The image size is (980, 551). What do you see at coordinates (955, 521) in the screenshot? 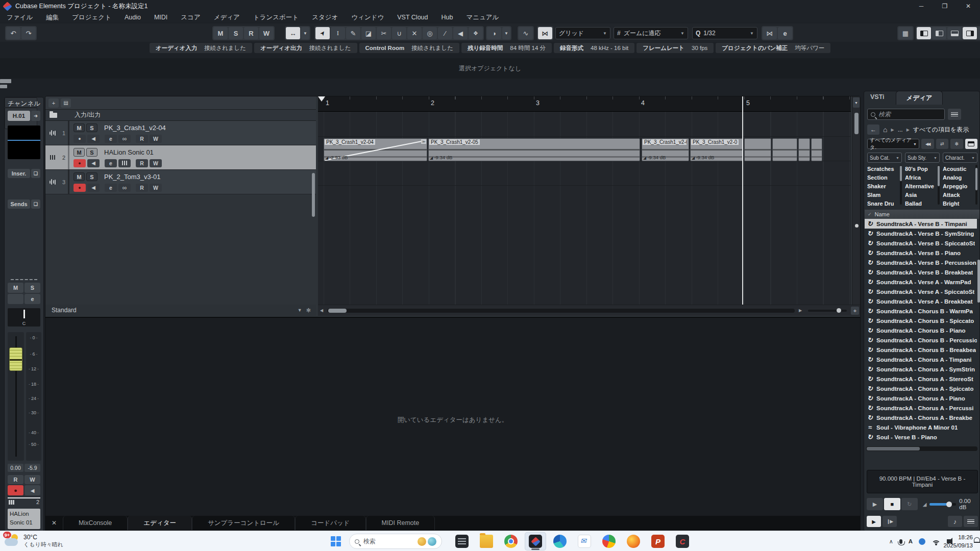
I see `play-in-project-button` at bounding box center [955, 521].